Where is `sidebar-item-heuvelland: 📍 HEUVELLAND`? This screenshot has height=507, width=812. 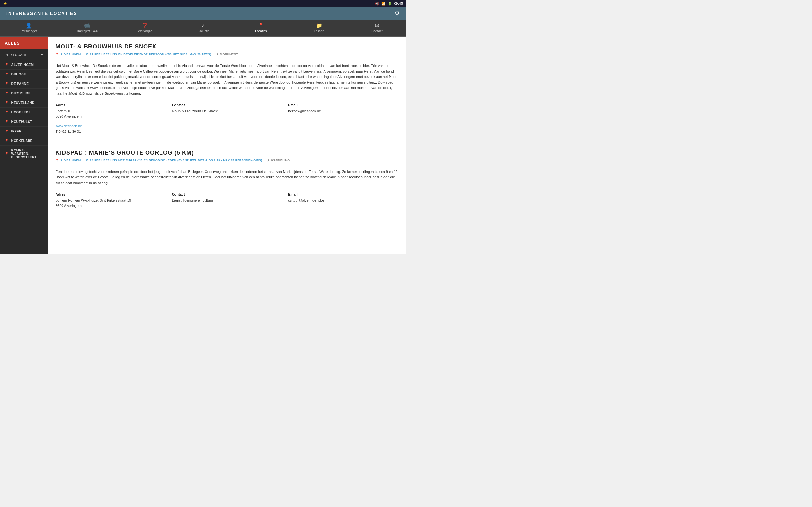 sidebar-item-heuvelland: 📍 HEUVELLAND is located at coordinates (24, 103).